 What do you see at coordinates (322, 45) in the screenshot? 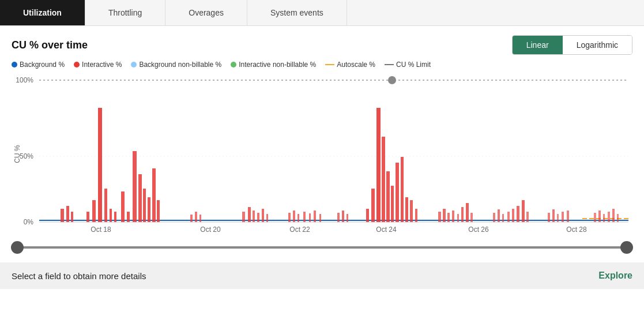
I see `chart-header: CU % over time Linear Logarithmic` at bounding box center [322, 45].